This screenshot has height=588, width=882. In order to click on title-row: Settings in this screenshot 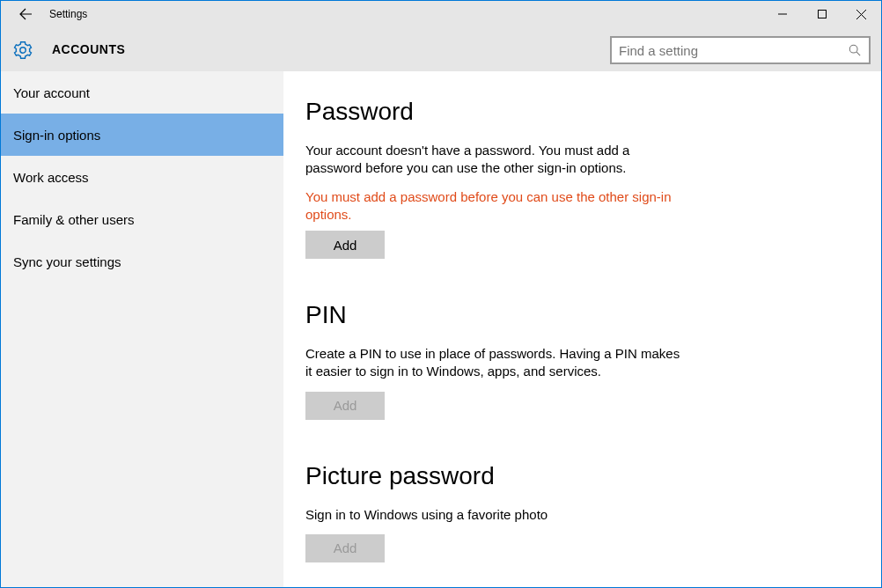, I will do `click(441, 14)`.